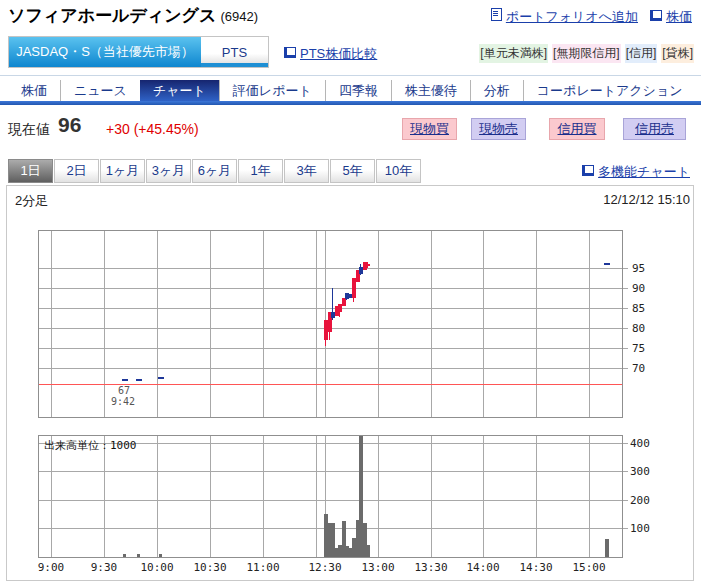 The height and width of the screenshot is (582, 701). I want to click on x-axis-label: 14:00, so click(483, 568).